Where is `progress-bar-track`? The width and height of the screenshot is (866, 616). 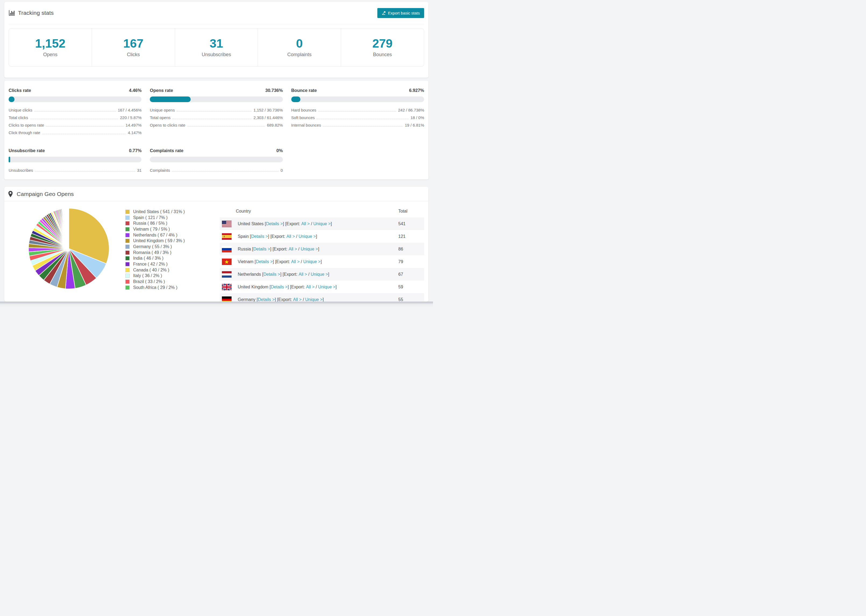
progress-bar-track is located at coordinates (358, 99).